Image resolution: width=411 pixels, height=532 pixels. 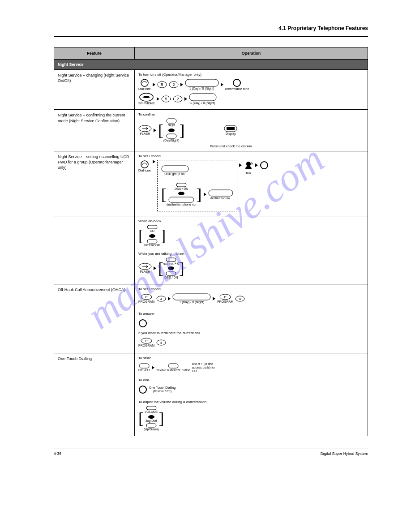 I want to click on display-icon, so click(x=231, y=129).